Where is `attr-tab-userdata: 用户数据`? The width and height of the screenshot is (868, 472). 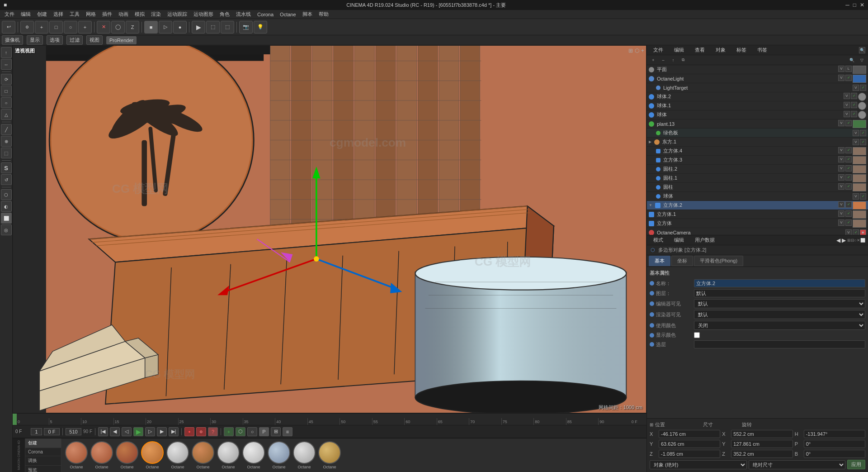 attr-tab-userdata: 用户数据 is located at coordinates (705, 240).